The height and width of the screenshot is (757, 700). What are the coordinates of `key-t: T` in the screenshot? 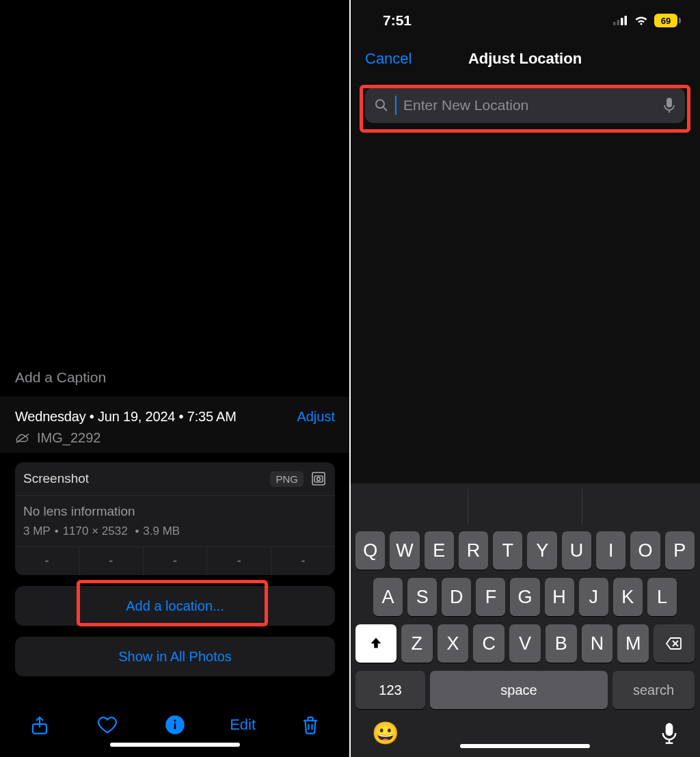 It's located at (507, 550).